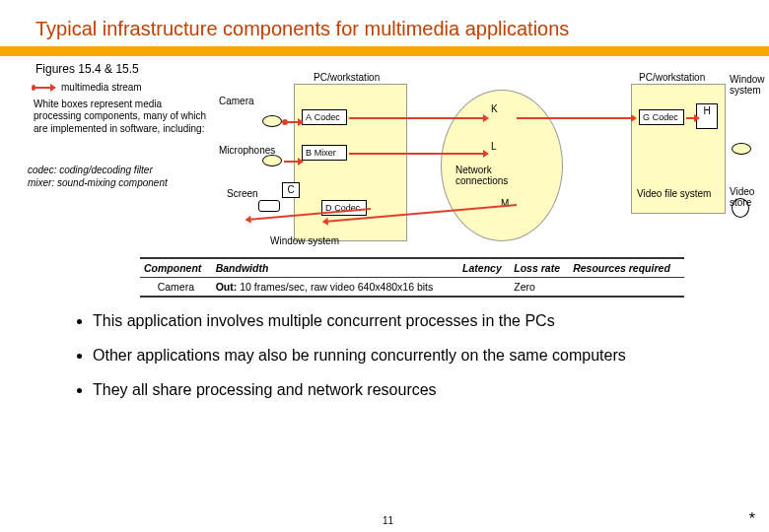 The image size is (769, 532). Describe the element at coordinates (44, 88) in the screenshot. I see `arrow-swatch-icon` at that location.